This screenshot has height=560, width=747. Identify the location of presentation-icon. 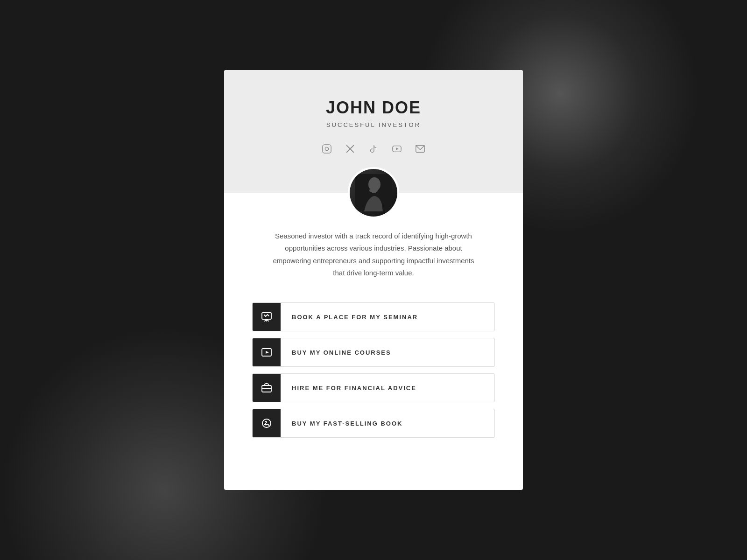
(267, 317).